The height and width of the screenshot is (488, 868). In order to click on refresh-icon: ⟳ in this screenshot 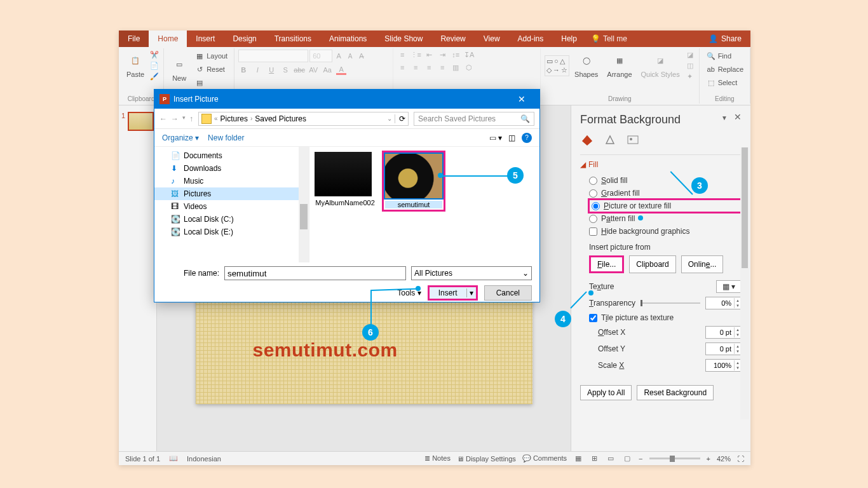, I will do `click(400, 119)`.